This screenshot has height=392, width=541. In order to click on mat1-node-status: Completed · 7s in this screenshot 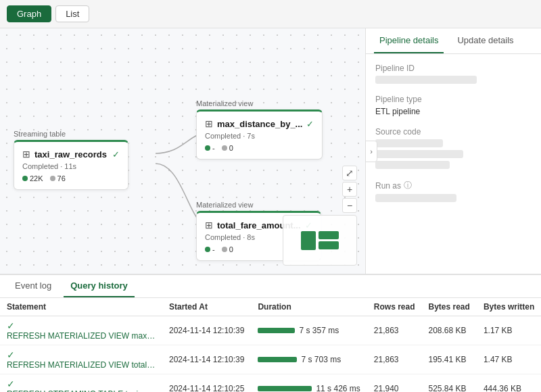, I will do `click(260, 136)`.